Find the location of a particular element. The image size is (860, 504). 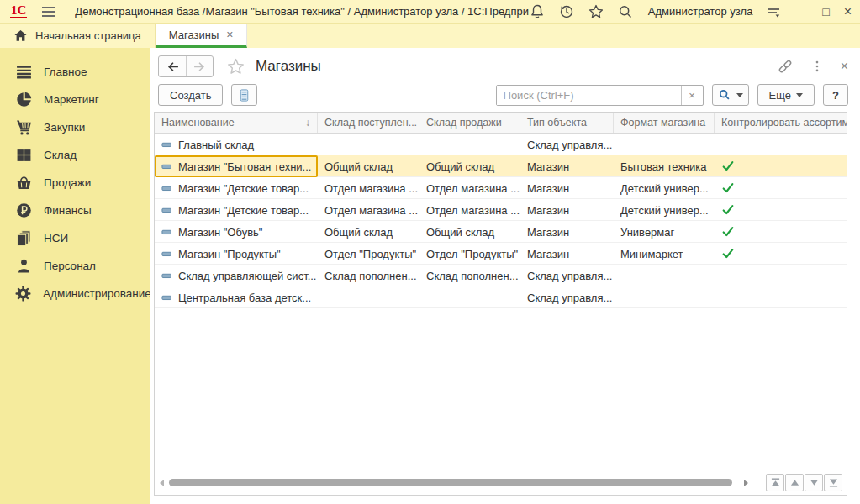

scrollbar-thumb is located at coordinates (451, 482).